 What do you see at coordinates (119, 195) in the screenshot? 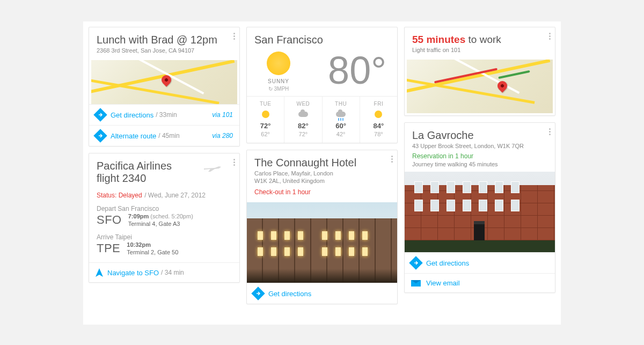
I see `flight-status: Status: Delayed` at bounding box center [119, 195].